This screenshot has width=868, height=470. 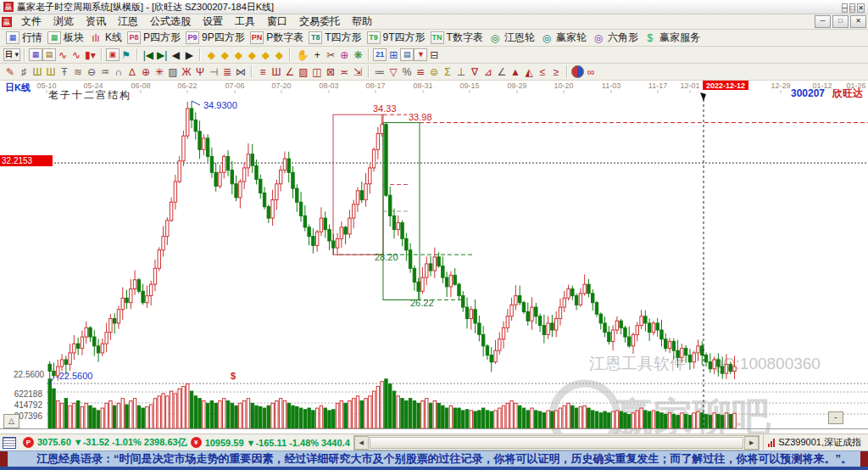 I want to click on winner-wheel-button-icon: ◎, so click(x=547, y=37).